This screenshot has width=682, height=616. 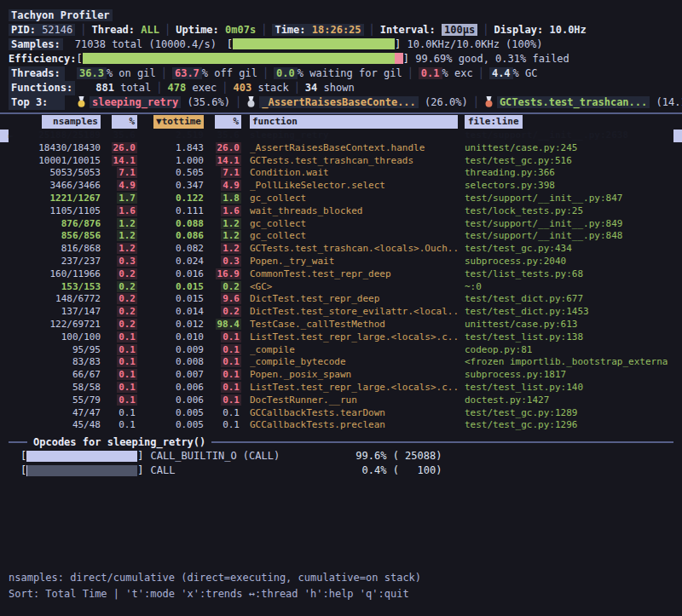 I want to click on cell-tottime: 0.347, so click(x=170, y=186).